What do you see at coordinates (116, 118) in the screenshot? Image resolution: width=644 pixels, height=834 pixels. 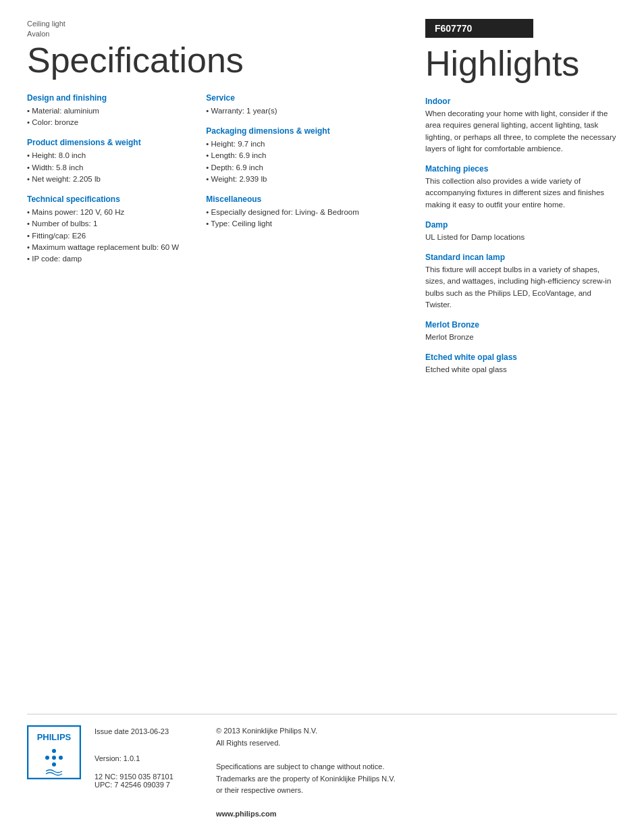 I see `design-finishing-list: Material: aluminium Color: bronze` at bounding box center [116, 118].